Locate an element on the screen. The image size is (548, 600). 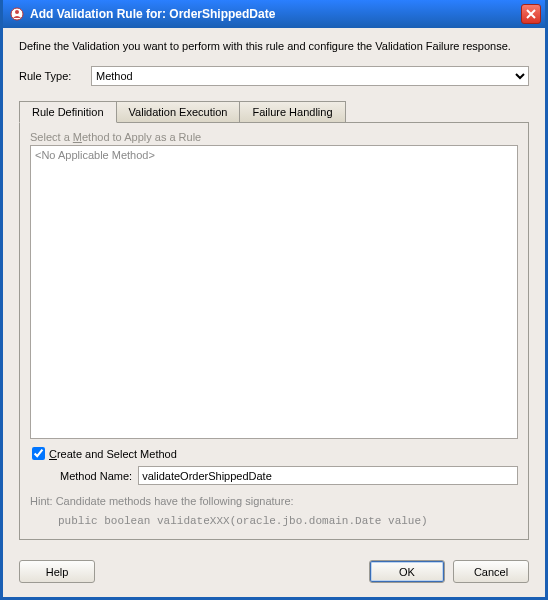
tab-validation-execution: Validation Execution is located at coordinates (179, 112).